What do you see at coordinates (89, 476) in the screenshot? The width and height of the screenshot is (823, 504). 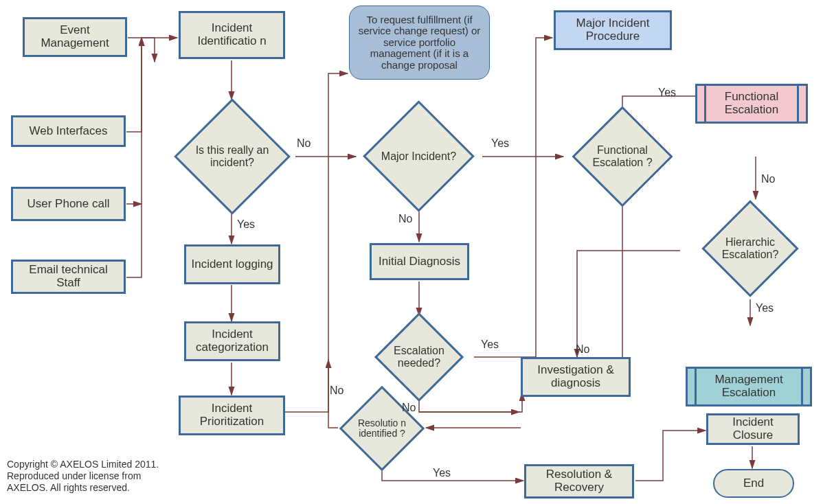 I see `copyright-text: Copyright © AXELOS Limited 2011. Reprodu…` at bounding box center [89, 476].